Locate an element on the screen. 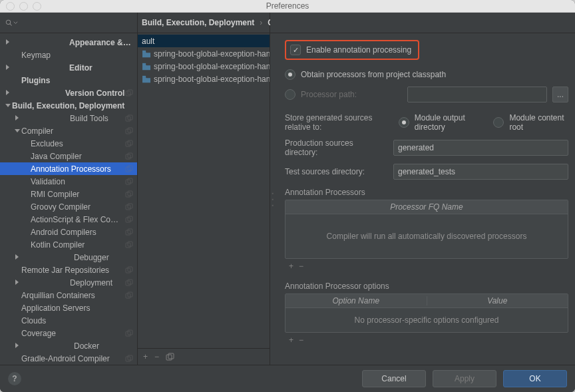  profile-label: spring-boot-global-exception-handle is located at coordinates (212, 54).